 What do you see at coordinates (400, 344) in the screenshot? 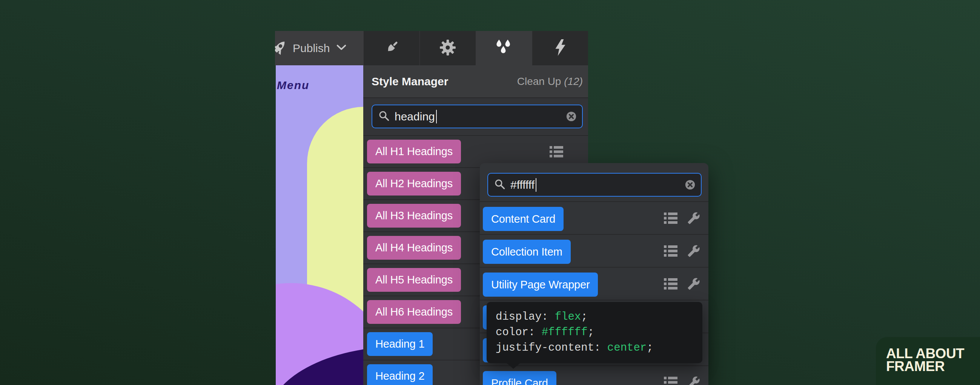
I see `style-tag: Heading 1` at bounding box center [400, 344].